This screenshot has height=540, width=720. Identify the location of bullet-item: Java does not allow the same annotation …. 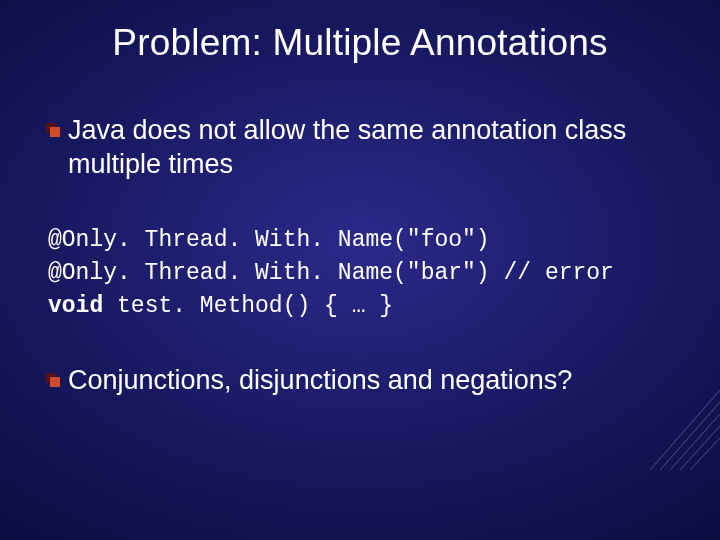
(360, 148).